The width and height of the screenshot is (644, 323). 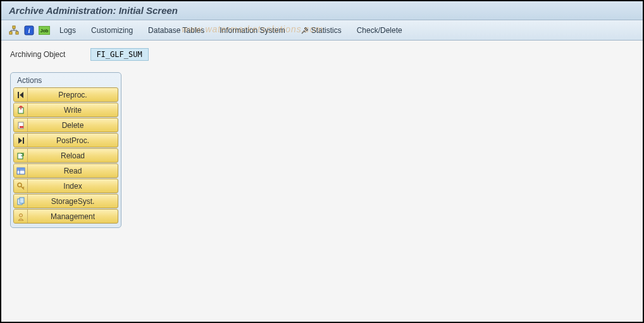 What do you see at coordinates (21, 217) in the screenshot?
I see `management-icon` at bounding box center [21, 217].